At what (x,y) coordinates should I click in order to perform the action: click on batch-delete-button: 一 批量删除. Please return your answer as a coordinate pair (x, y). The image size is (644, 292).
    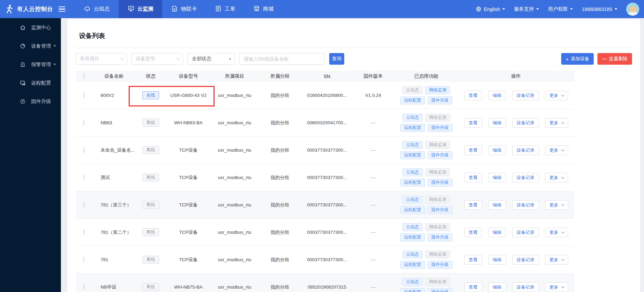
    Looking at the image, I should click on (615, 59).